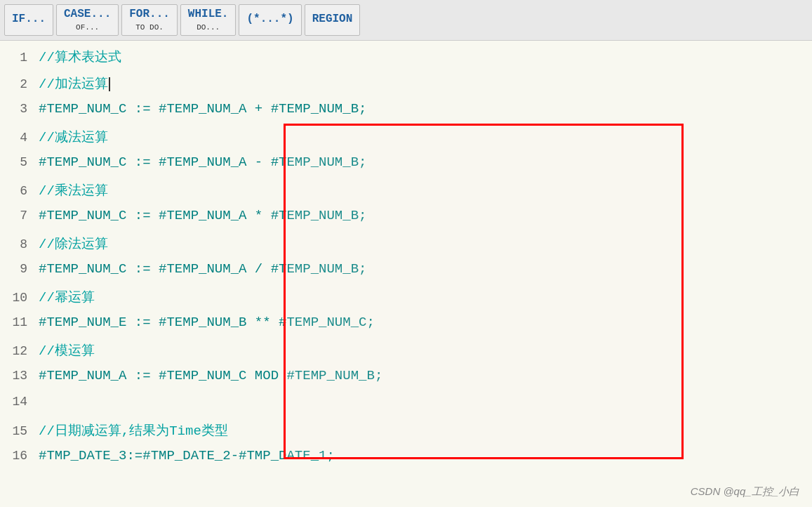  I want to click on code-line-9: 9#TEMP_NUM_C := #TEMP_NUM_A / #TEMP_NUM_…, so click(406, 275).